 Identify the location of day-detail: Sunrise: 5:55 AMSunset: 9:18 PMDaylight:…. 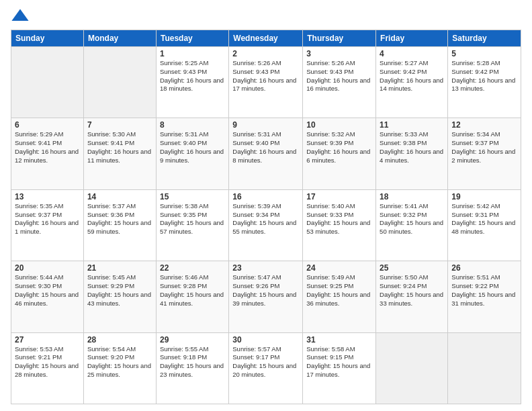
(192, 363).